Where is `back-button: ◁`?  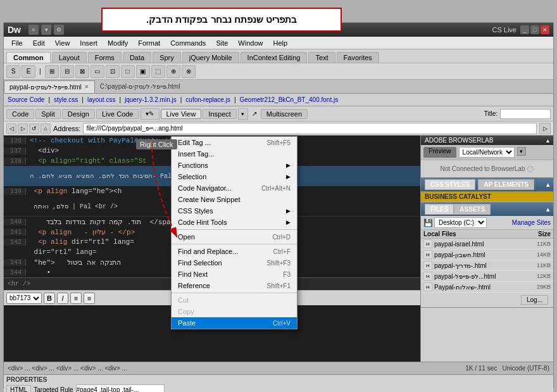
back-button: ◁ is located at coordinates (11, 129).